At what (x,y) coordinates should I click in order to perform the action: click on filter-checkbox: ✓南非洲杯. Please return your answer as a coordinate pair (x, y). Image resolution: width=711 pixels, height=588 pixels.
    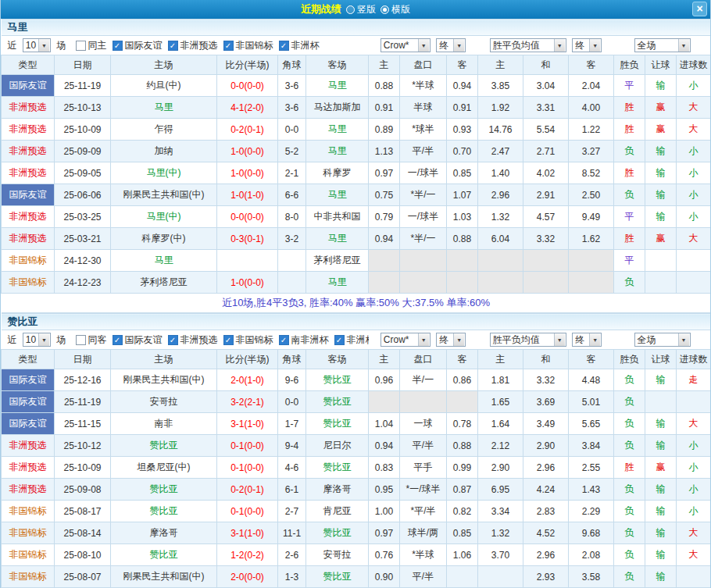
    Looking at the image, I should click on (304, 340).